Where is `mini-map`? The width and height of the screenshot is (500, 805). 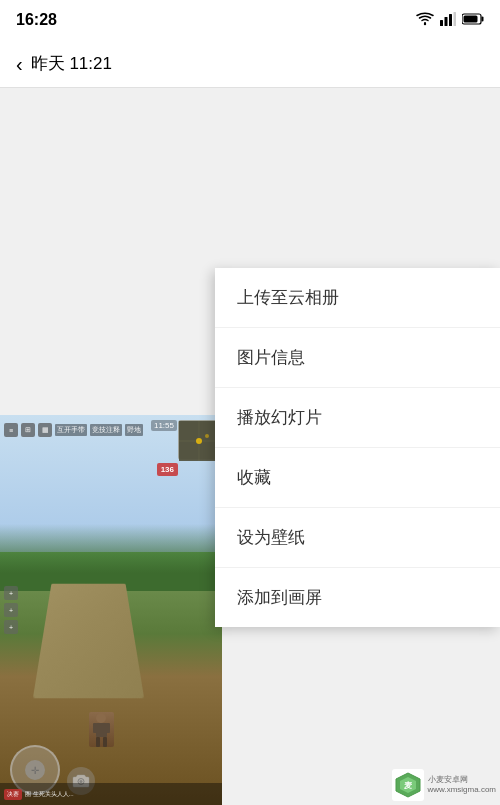 mini-map is located at coordinates (198, 440).